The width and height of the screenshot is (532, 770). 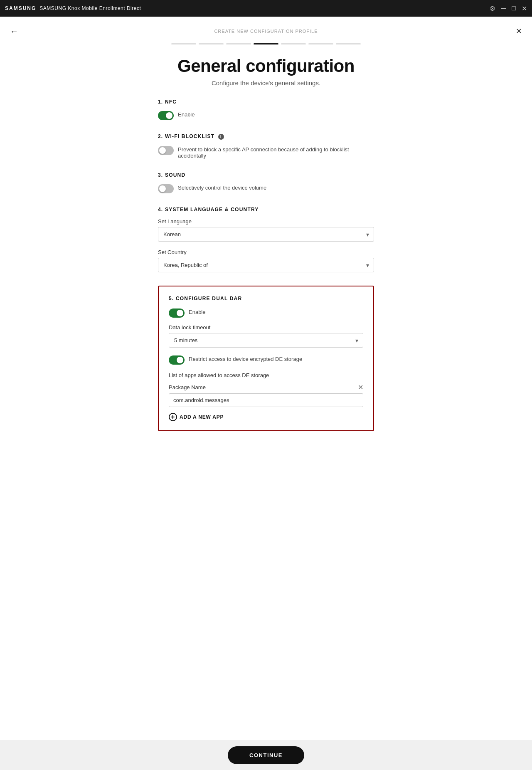 I want to click on page-title: General configuration, so click(x=266, y=66).